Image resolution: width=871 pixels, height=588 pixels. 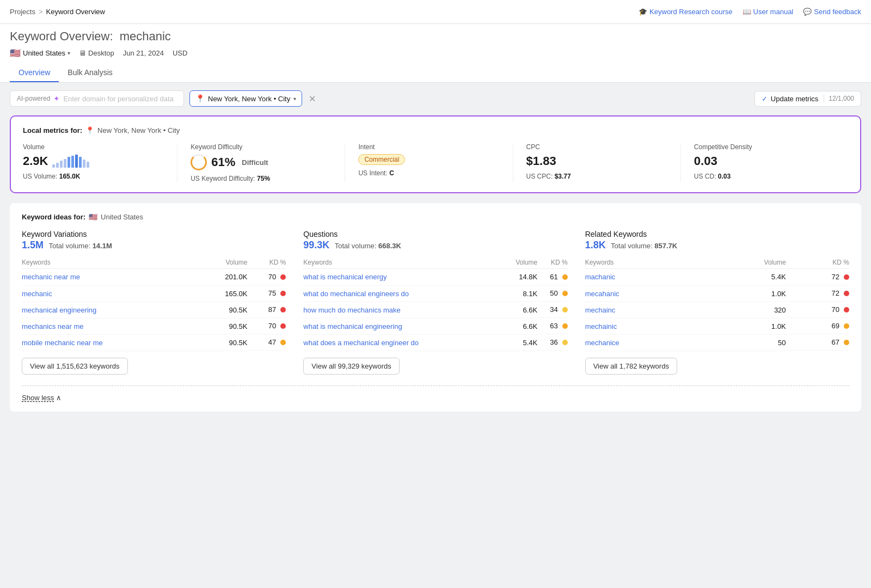 What do you see at coordinates (76, 12) in the screenshot?
I see `breadcrumb-page: Keyword Overview` at bounding box center [76, 12].